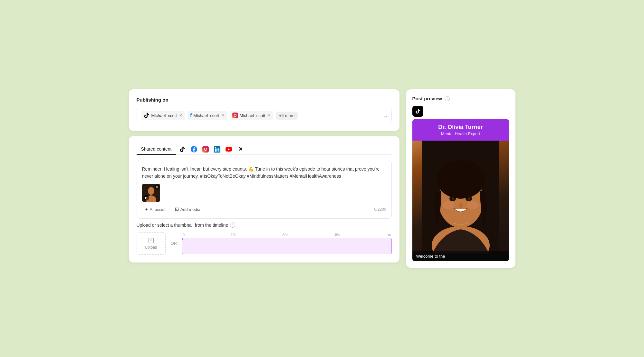 The width and height of the screenshot is (644, 357). What do you see at coordinates (157, 149) in the screenshot?
I see `tab-shared-content: Shared content` at bounding box center [157, 149].